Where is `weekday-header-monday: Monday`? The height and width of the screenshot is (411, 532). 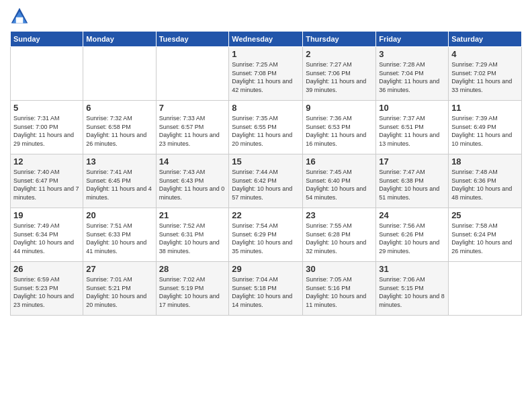 weekday-header-monday: Monday is located at coordinates (120, 39).